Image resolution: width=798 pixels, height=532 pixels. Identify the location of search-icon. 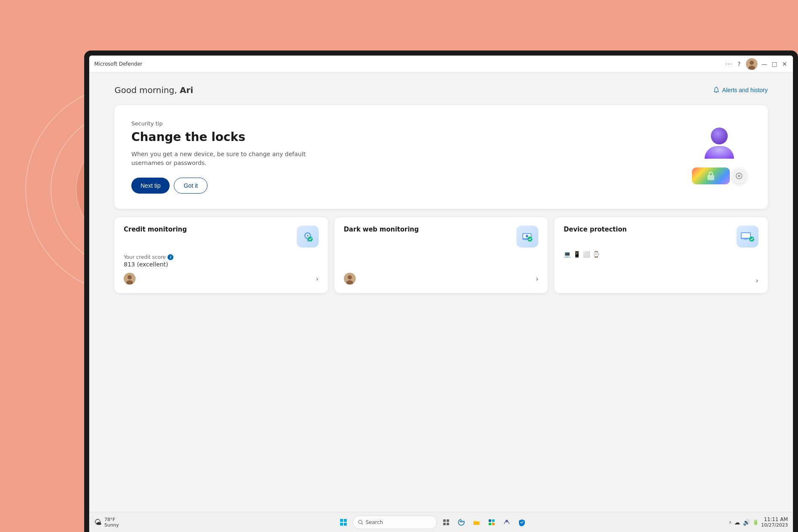
(361, 522).